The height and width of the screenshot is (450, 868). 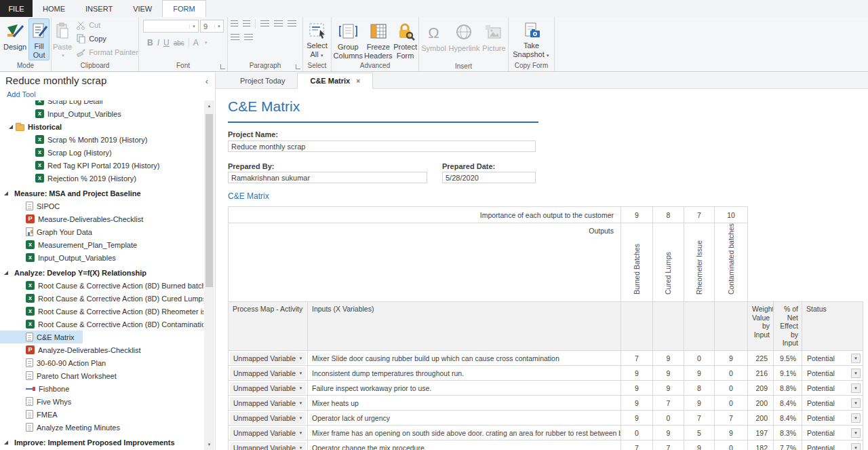 I want to click on tree-item: 30-60-90 Action Plan, so click(x=102, y=362).